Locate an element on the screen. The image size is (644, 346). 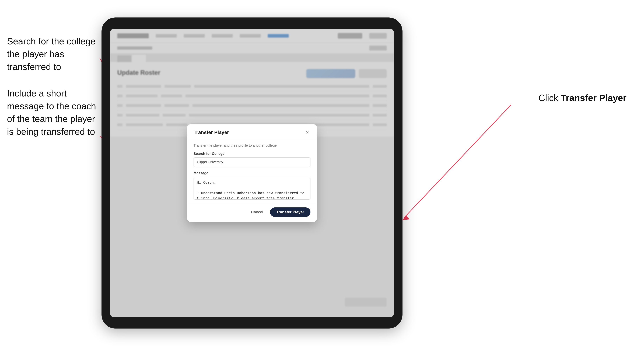
message-label: Message is located at coordinates (252, 173).